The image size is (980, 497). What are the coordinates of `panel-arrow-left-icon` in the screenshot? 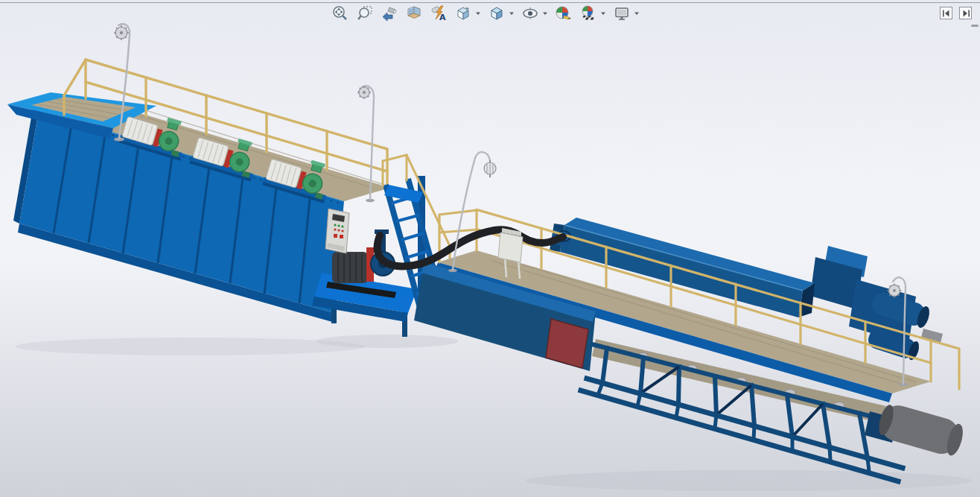 It's located at (946, 13).